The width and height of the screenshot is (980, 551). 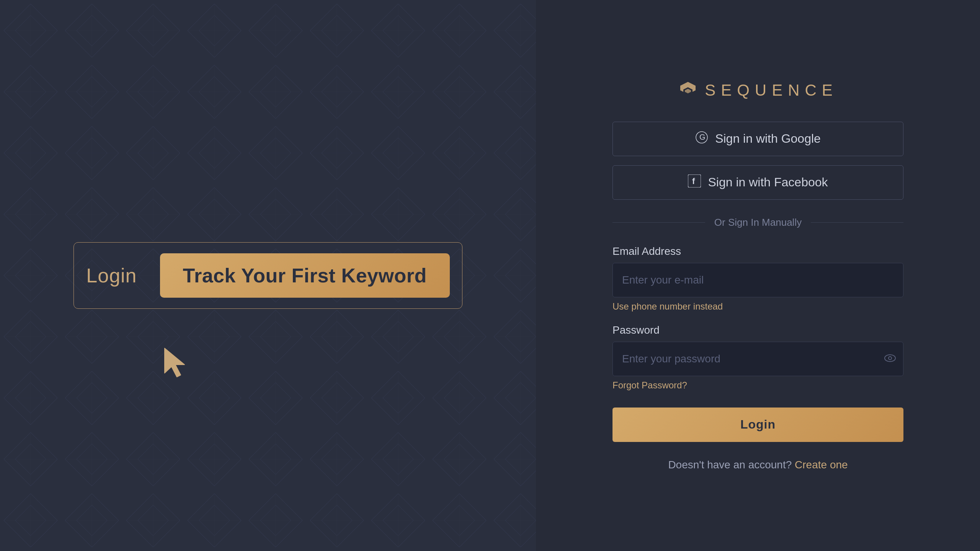 I want to click on login-button: Login, so click(x=758, y=425).